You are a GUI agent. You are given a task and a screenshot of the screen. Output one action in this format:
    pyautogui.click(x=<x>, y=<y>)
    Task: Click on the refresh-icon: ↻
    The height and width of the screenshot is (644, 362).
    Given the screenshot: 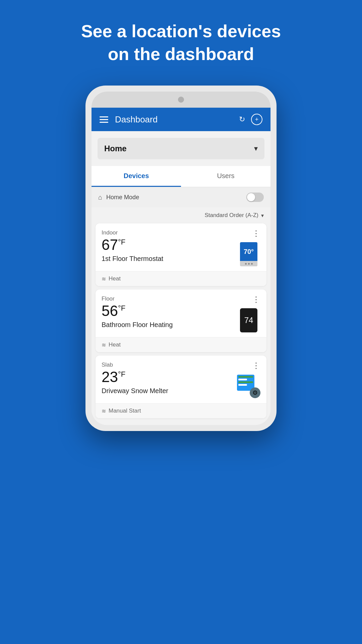 What is the action you would take?
    pyautogui.click(x=242, y=119)
    